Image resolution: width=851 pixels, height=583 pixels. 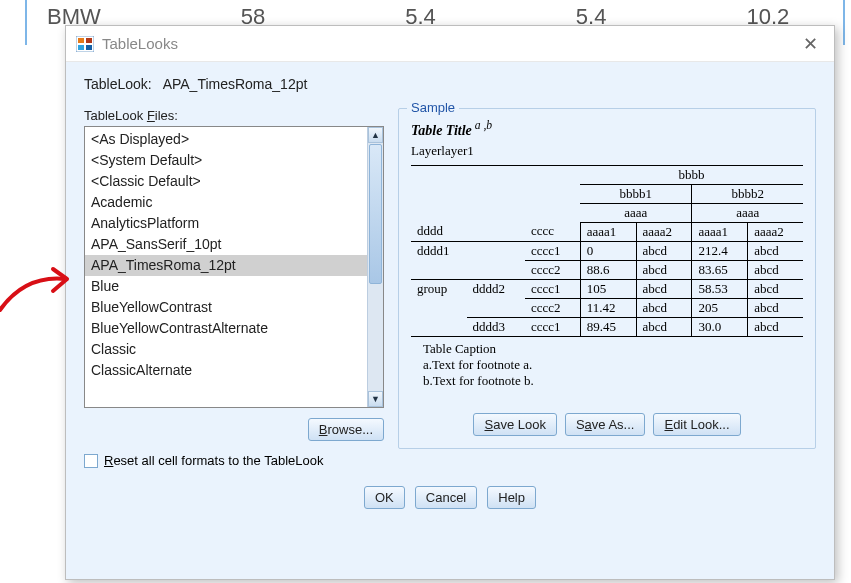 I want to click on list-item: APA_TimesRoma_12pt, so click(x=226, y=266).